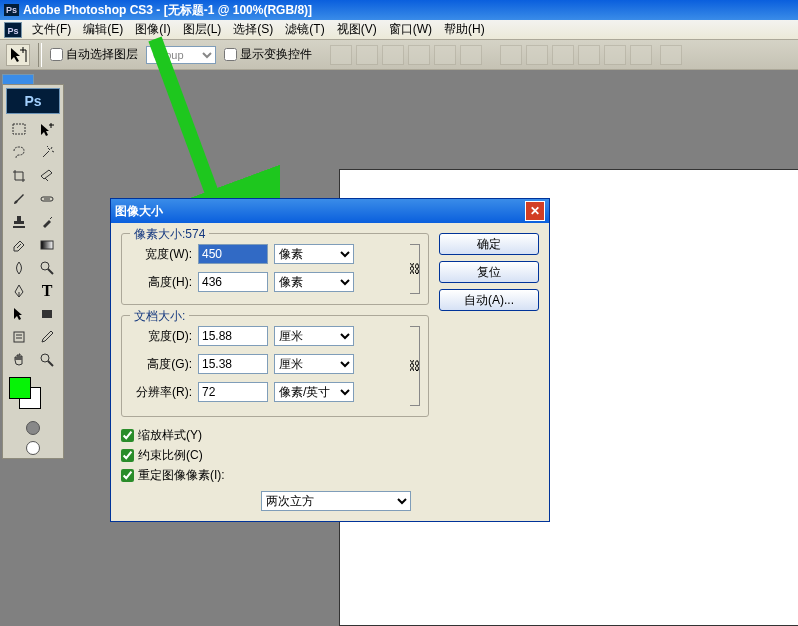 This screenshot has width=798, height=626. What do you see at coordinates (399, 55) in the screenshot?
I see `options-bar: 自动选择图层 Group 显示变换控件` at bounding box center [399, 55].